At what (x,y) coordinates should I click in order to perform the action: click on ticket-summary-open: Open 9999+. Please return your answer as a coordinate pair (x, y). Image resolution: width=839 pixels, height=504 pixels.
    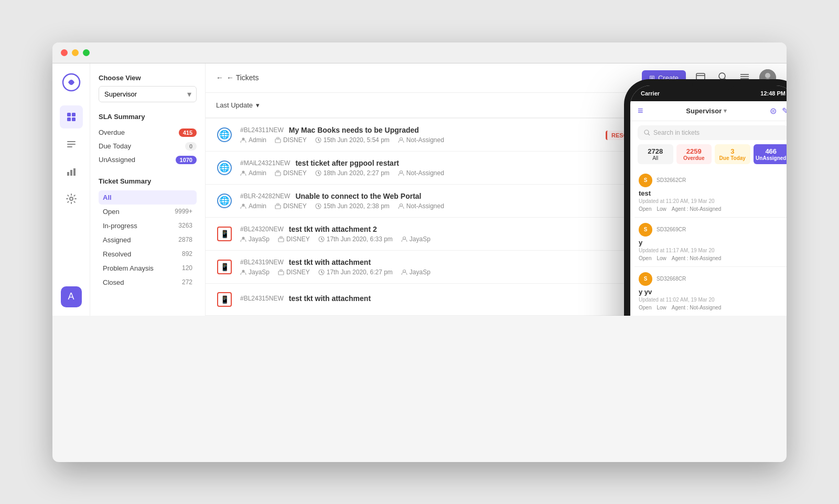
    Looking at the image, I should click on (148, 212).